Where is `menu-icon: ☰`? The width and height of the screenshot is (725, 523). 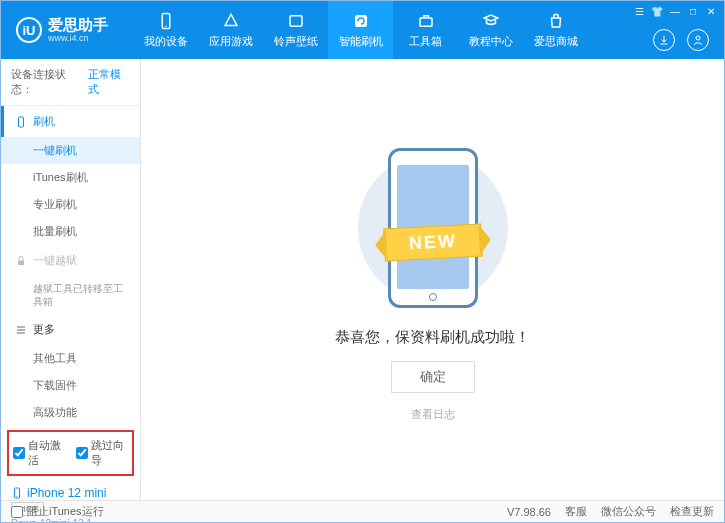
menu-icon: ☰ is located at coordinates (639, 11).